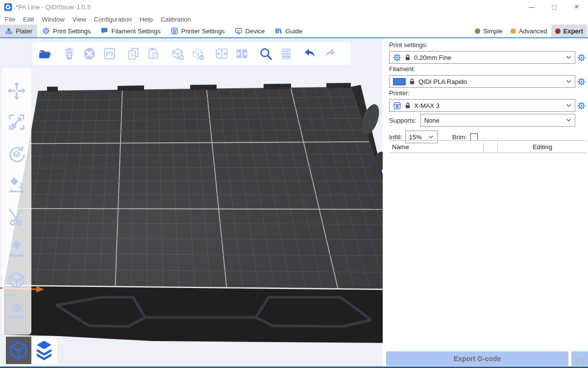 The width and height of the screenshot is (588, 368). I want to click on export-gcode-button: Export G-code, so click(477, 359).